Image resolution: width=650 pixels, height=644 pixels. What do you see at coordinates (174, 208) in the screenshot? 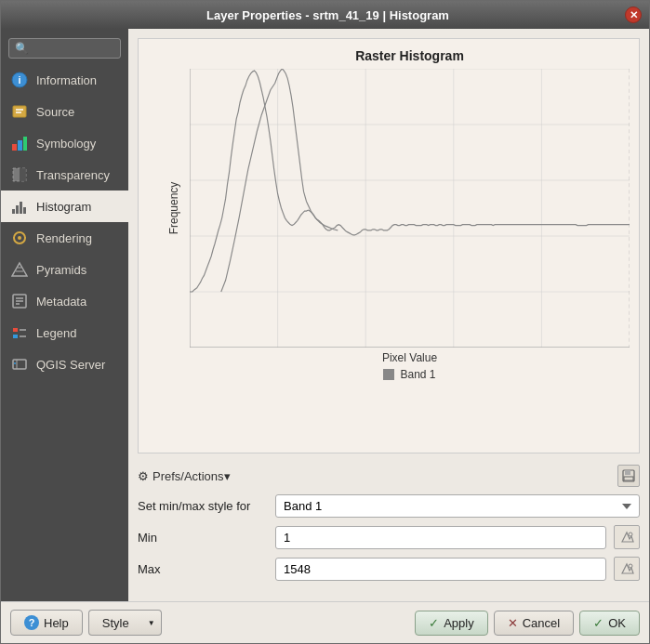
I see `y-axis-label: Frequency` at bounding box center [174, 208].